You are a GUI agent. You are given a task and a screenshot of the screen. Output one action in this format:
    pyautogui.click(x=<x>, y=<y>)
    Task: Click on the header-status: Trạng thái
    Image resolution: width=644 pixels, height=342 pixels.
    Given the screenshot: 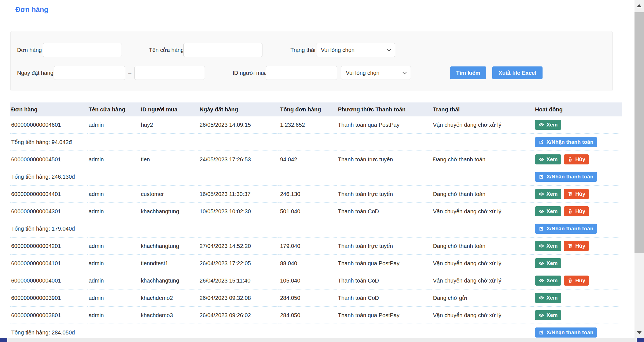 What is the action you would take?
    pyautogui.click(x=483, y=109)
    